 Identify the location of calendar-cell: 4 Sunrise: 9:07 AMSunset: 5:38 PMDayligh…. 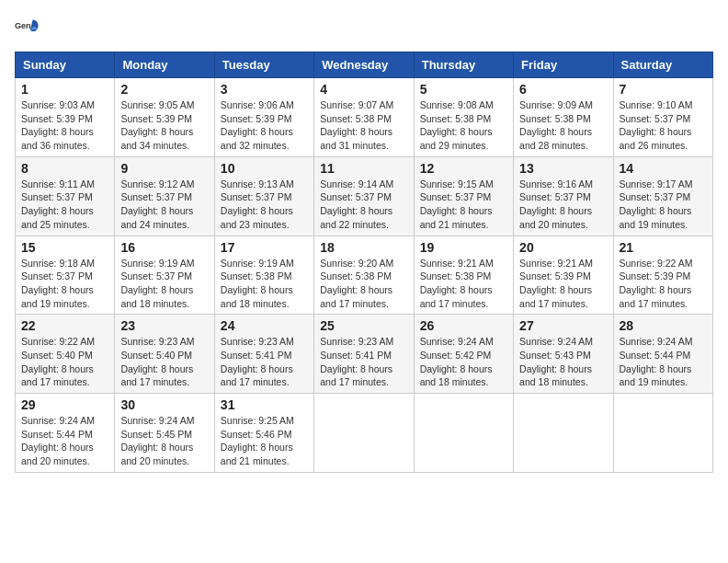
(364, 118).